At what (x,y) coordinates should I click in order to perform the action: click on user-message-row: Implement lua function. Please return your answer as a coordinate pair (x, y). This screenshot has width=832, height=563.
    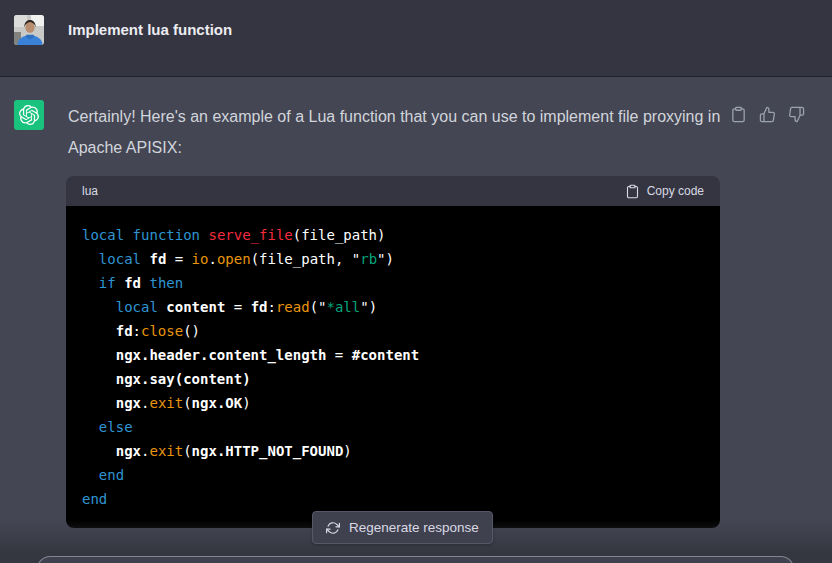
    Looking at the image, I should click on (416, 38).